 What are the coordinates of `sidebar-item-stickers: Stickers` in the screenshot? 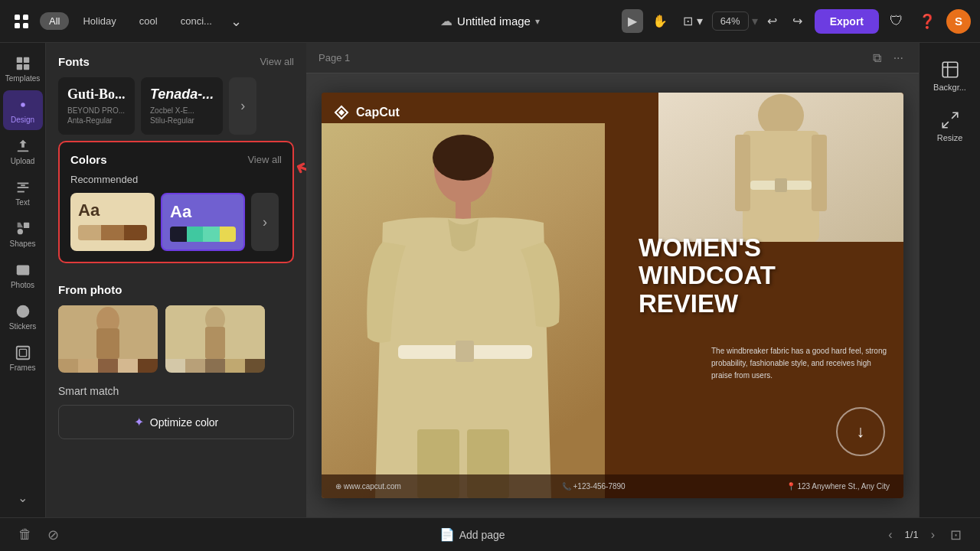 It's located at (23, 317).